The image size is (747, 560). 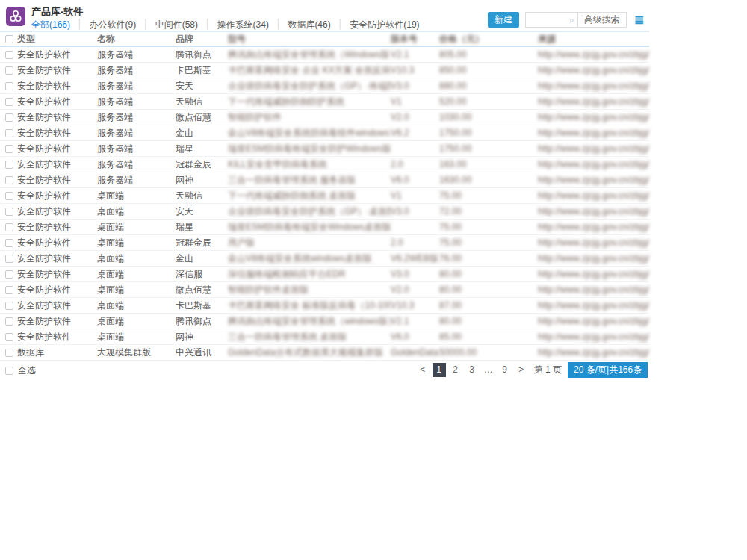 What do you see at coordinates (639, 19) in the screenshot?
I see `list-view-icon: ≣` at bounding box center [639, 19].